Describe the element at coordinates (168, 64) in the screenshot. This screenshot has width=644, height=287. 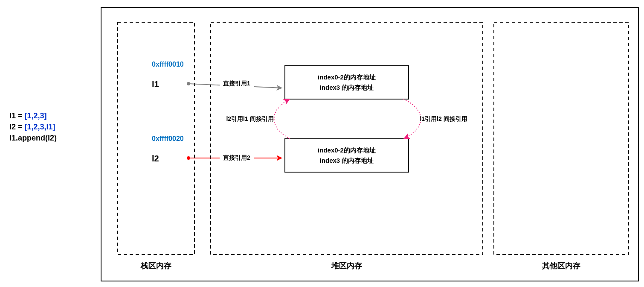
I see `addr-l1: 0xffff0010` at that location.